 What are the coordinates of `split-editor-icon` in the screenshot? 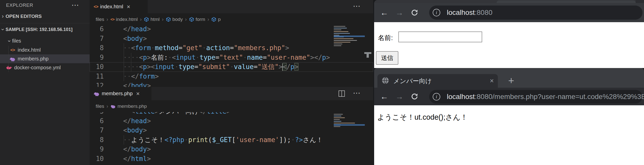 It's located at (342, 94).